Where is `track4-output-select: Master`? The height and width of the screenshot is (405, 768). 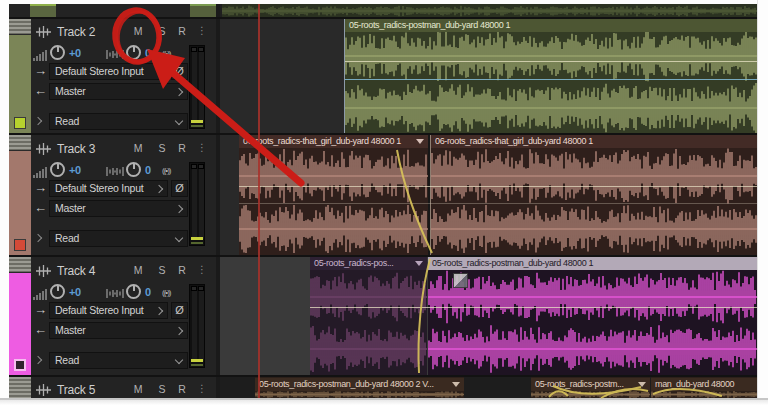 track4-output-select: Master is located at coordinates (118, 330).